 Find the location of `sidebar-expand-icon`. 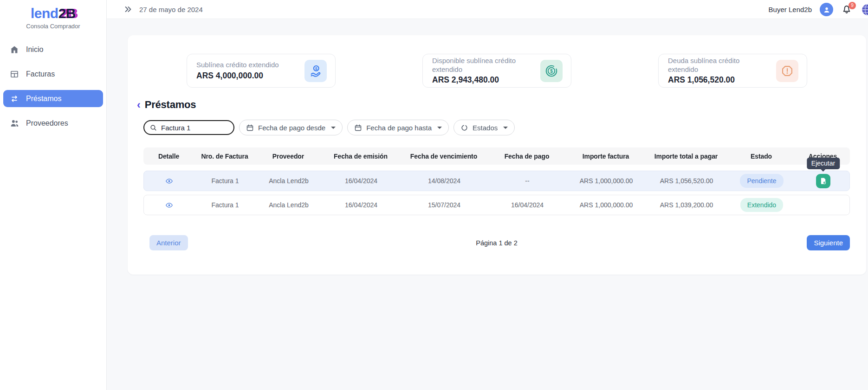

sidebar-expand-icon is located at coordinates (128, 9).